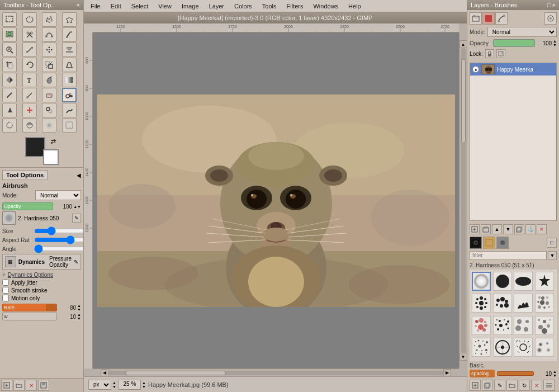 Image resolution: width=559 pixels, height=392 pixels. What do you see at coordinates (530, 229) in the screenshot?
I see `anchor-layer-btn: ⚓` at bounding box center [530, 229].